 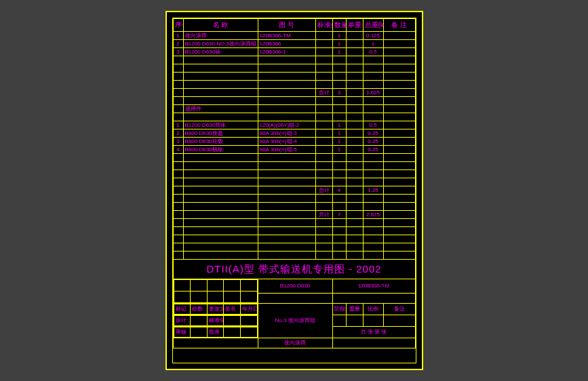 I want to click on cell-c4: 0.5, so click(x=373, y=125).